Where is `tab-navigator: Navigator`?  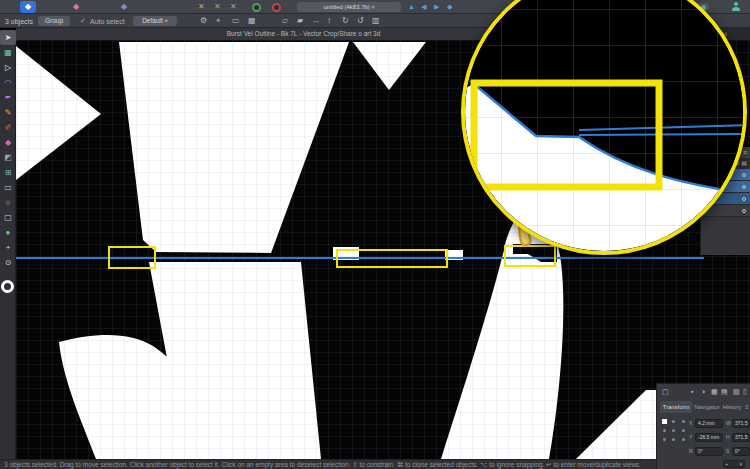 tab-navigator: Navigator is located at coordinates (707, 407).